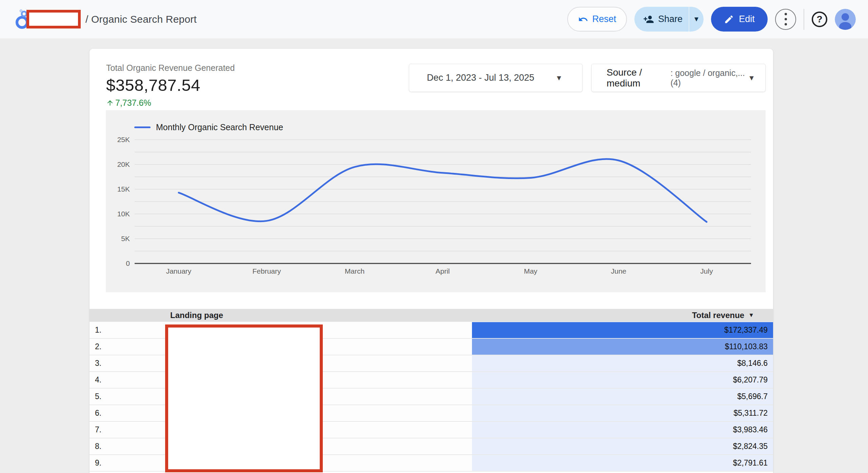 This screenshot has width=868, height=473. Describe the element at coordinates (170, 85) in the screenshot. I see `scorecard-total-organic-revenue: Total Organic Revenue Generated $358,787…` at that location.